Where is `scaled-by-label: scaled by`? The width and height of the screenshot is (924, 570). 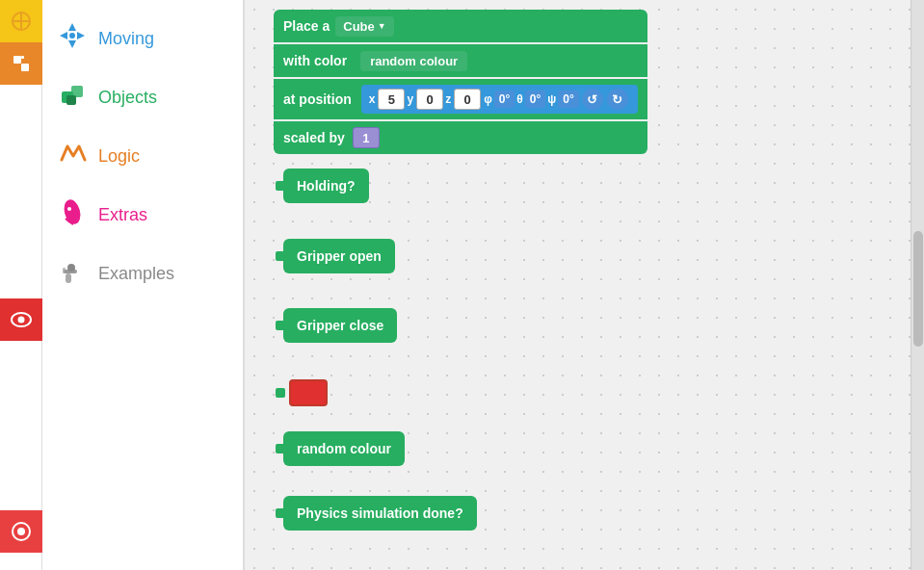
scaled-by-label: scaled by is located at coordinates (314, 138).